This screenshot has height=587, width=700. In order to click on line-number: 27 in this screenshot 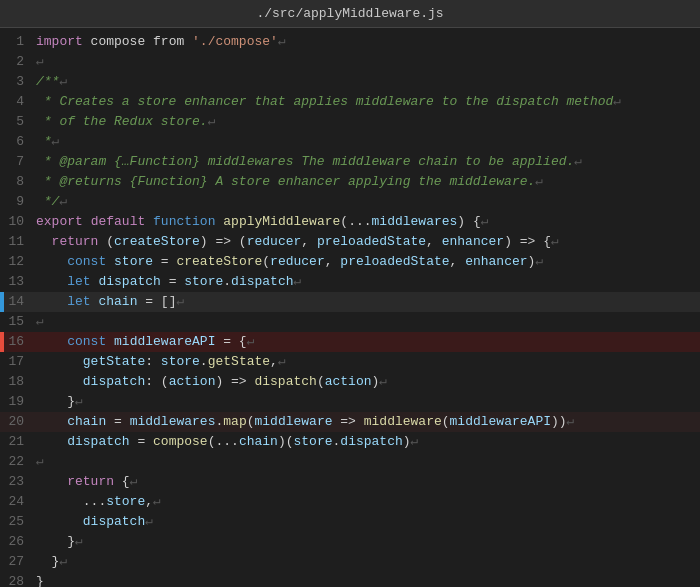, I will do `click(18, 562)`.